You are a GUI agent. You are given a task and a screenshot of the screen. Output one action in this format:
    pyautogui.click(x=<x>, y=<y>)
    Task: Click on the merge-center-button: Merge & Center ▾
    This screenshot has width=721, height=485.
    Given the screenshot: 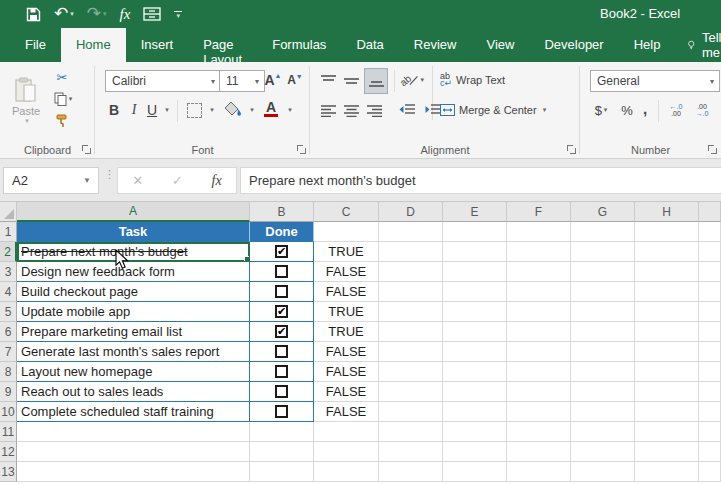 What is the action you would take?
    pyautogui.click(x=506, y=110)
    